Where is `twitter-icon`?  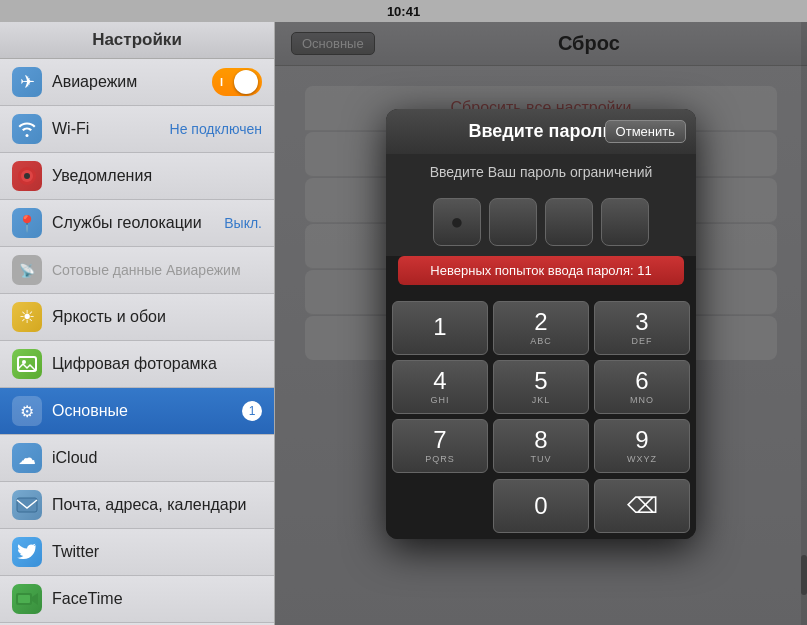
twitter-icon is located at coordinates (27, 552).